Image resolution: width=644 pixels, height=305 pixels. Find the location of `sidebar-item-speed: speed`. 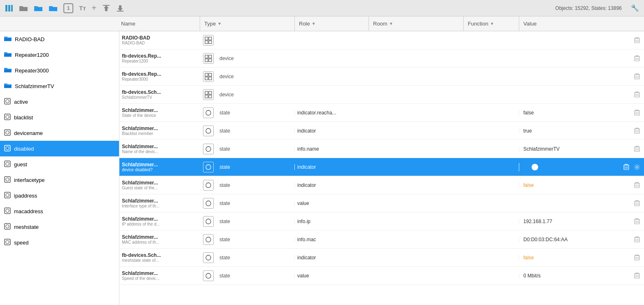

sidebar-item-speed: speed is located at coordinates (59, 242).